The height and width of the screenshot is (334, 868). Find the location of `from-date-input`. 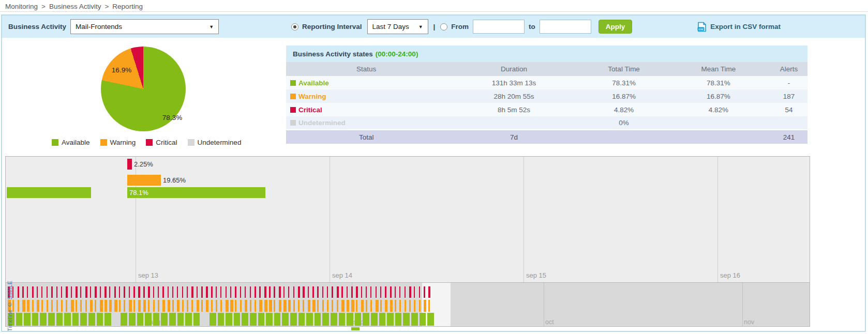

from-date-input is located at coordinates (499, 27).